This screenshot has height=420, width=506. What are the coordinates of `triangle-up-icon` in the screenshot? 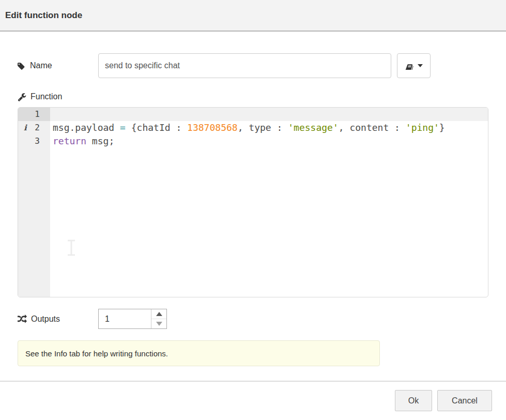 It's located at (159, 314).